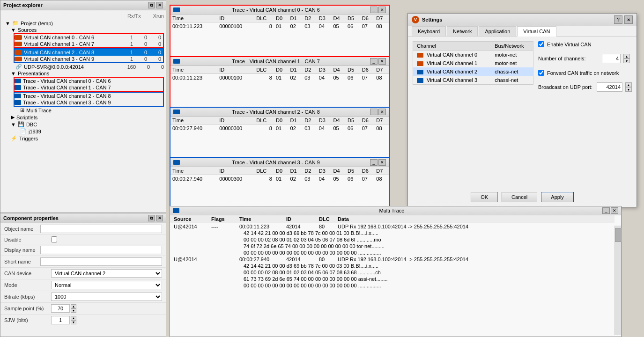 Image resolution: width=644 pixels, height=337 pixels. What do you see at coordinates (23, 131) in the screenshot?
I see `j1939-icon: 📄` at bounding box center [23, 131].